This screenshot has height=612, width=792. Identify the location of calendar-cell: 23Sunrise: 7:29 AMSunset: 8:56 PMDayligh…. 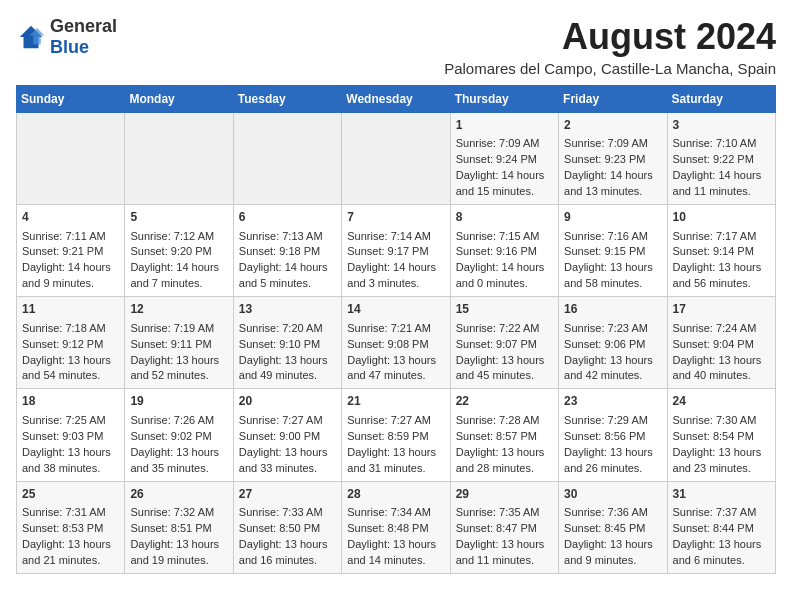
(613, 435).